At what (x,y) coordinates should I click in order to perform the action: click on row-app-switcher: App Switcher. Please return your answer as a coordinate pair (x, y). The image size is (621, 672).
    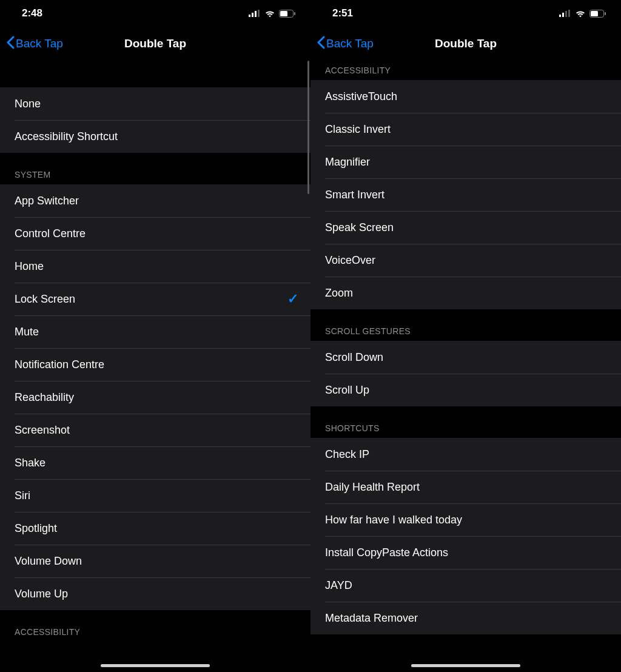
    Looking at the image, I should click on (155, 201).